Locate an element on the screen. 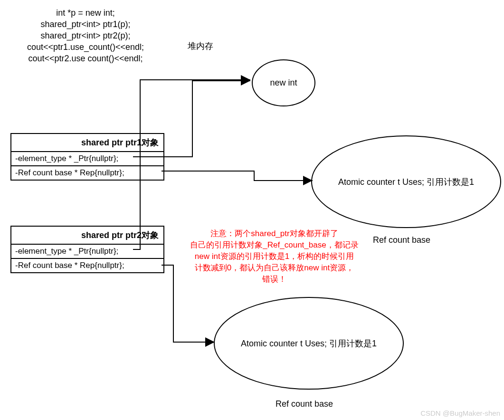 Image resolution: width=504 pixels, height=420 pixels. note-line: 自己的引用计数对象_Ref_count_base，都记录 is located at coordinates (275, 245).